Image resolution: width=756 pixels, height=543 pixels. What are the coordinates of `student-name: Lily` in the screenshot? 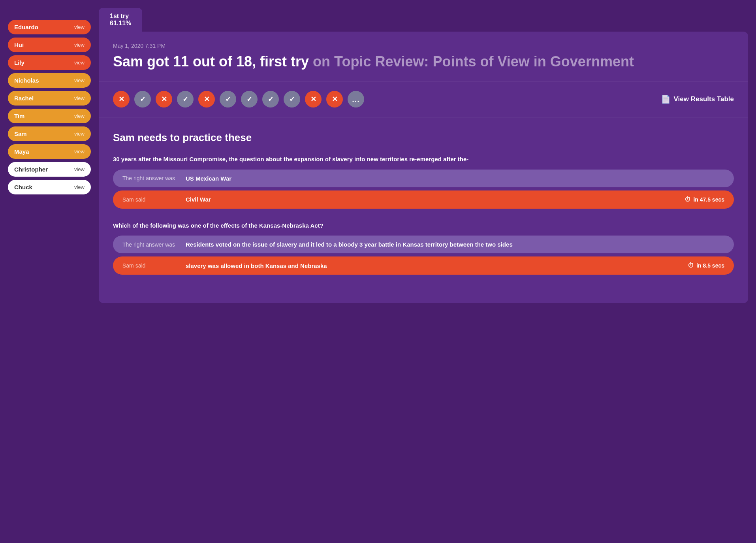 It's located at (19, 62).